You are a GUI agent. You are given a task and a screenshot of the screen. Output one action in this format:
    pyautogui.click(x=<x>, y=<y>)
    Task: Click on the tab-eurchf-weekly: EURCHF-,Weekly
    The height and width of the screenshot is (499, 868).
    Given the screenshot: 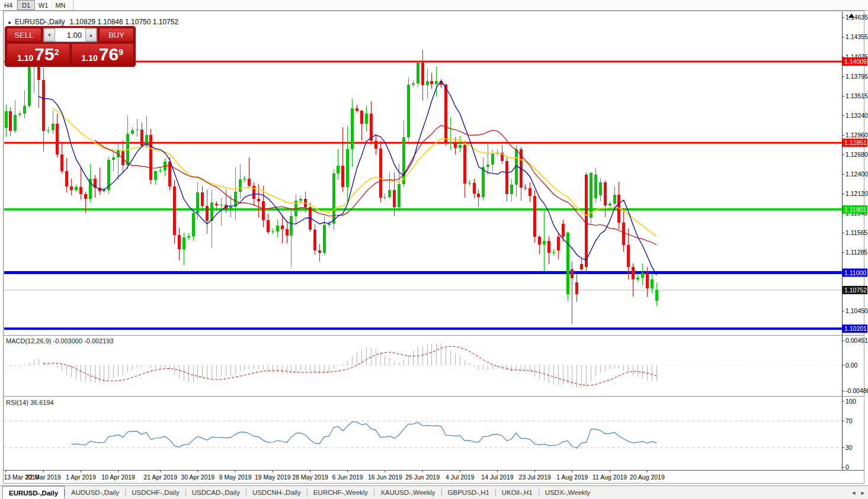 What is the action you would take?
    pyautogui.click(x=341, y=492)
    